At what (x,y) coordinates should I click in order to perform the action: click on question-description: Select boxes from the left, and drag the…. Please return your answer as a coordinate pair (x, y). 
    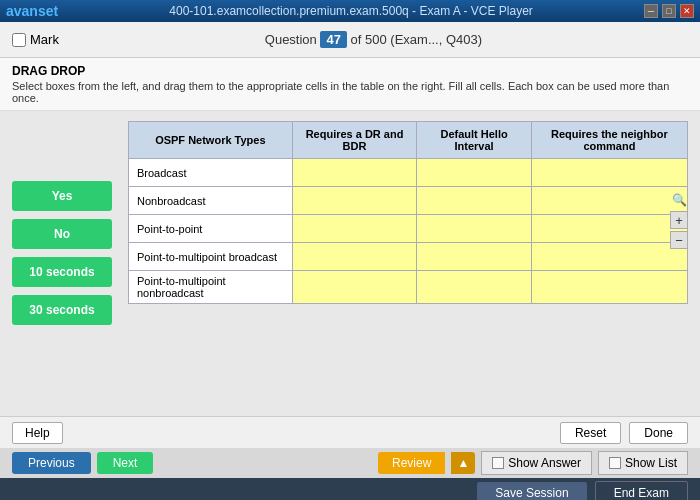
    Looking at the image, I should click on (350, 92).